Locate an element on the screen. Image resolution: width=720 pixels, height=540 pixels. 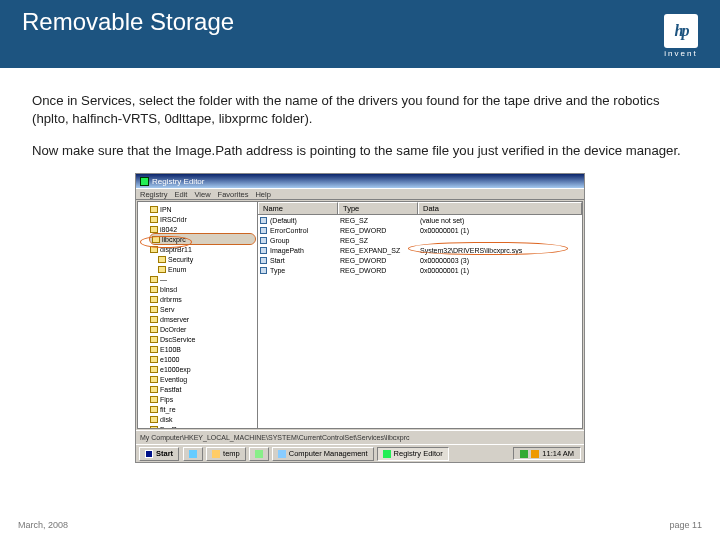
column-header: Type is located at coordinates (378, 208).